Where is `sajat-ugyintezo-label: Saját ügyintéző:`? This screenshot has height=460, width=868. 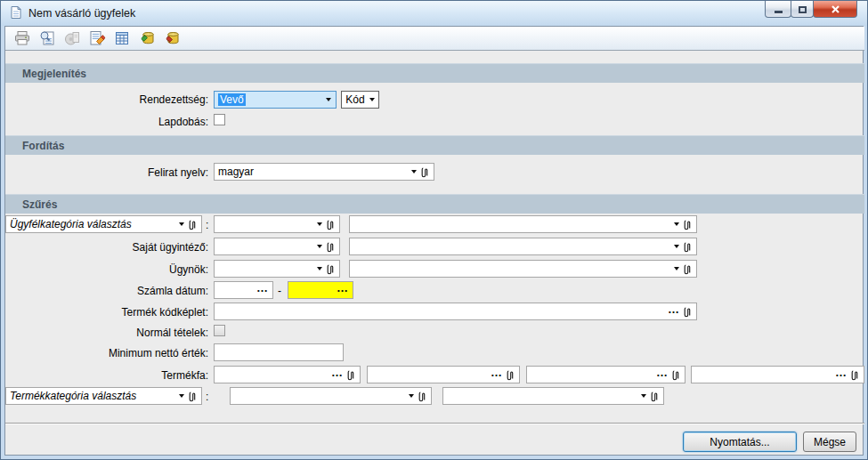 sajat-ugyintezo-label: Saját ügyintéző: is located at coordinates (105, 247).